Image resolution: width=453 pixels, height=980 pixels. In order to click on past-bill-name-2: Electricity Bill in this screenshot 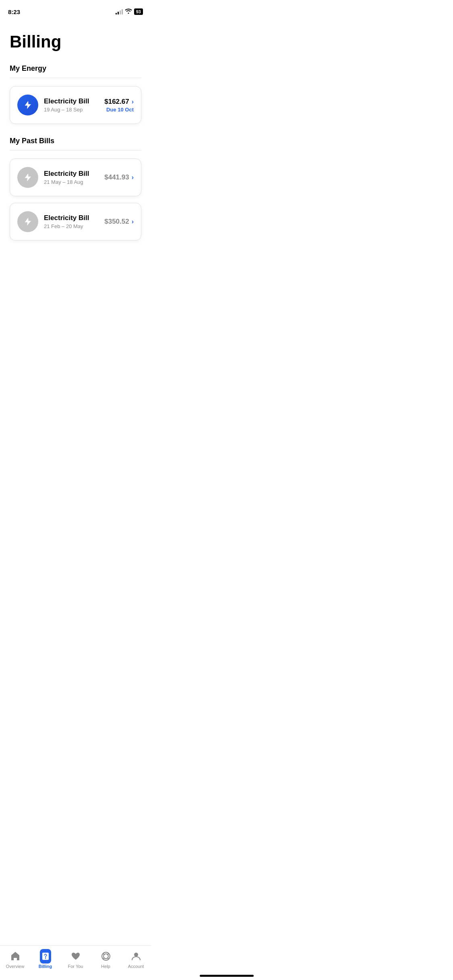, I will do `click(71, 218)`.